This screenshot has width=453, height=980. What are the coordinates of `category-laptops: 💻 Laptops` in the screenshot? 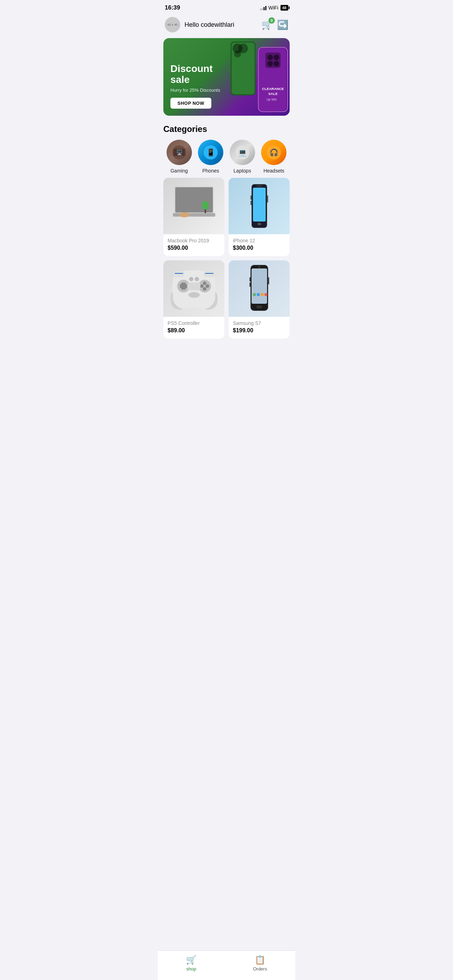 It's located at (243, 157).